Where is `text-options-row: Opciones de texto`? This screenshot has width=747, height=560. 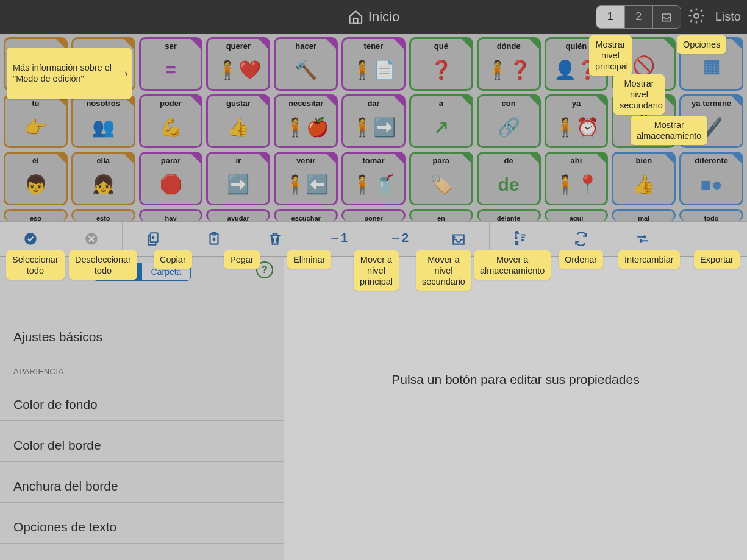 text-options-row: Opciones de texto is located at coordinates (142, 523).